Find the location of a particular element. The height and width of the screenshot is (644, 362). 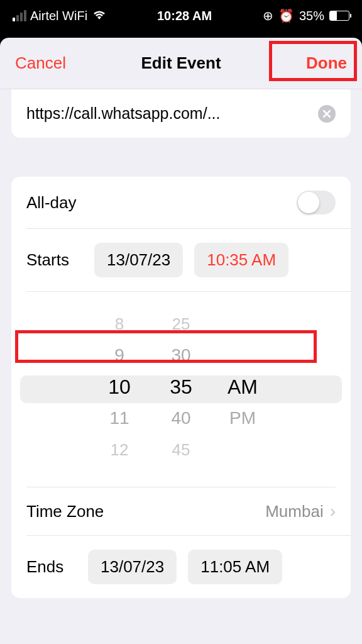

carrier-label: Airtel WiFi is located at coordinates (59, 16).